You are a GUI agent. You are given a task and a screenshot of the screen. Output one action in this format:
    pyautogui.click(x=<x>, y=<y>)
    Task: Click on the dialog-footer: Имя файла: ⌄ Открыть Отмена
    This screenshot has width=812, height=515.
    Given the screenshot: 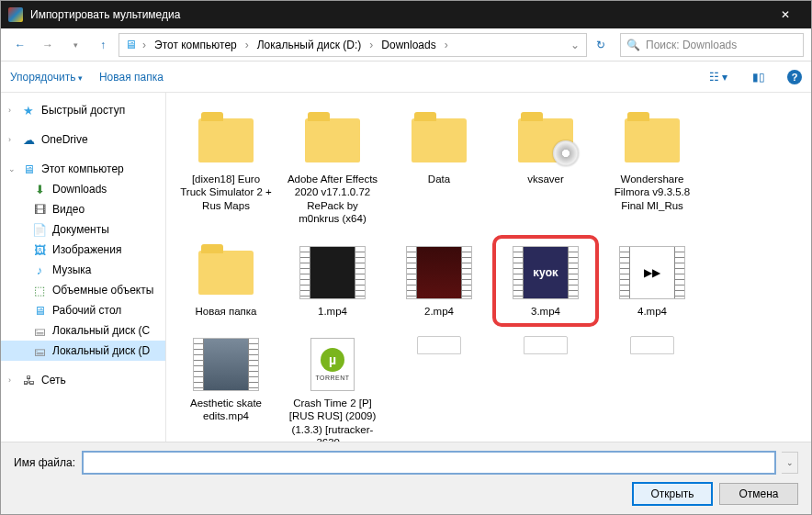 What is the action you would take?
    pyautogui.click(x=406, y=477)
    